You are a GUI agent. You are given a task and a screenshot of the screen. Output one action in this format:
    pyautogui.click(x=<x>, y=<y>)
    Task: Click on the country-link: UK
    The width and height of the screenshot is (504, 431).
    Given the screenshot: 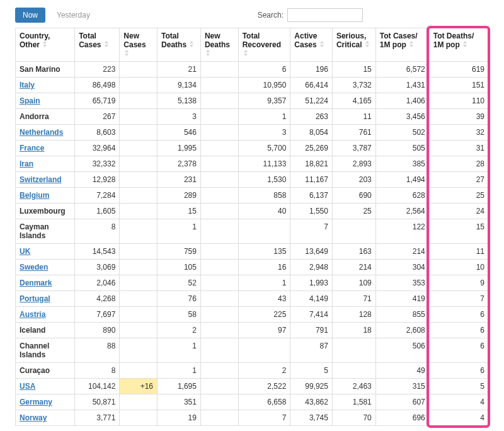 What is the action you would take?
    pyautogui.click(x=25, y=251)
    